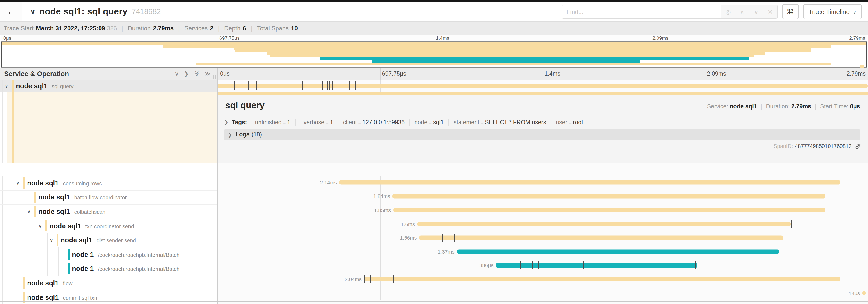 The height and width of the screenshot is (304, 868). What do you see at coordinates (716, 74) in the screenshot?
I see `time-tick-label: 2.09ms` at bounding box center [716, 74].